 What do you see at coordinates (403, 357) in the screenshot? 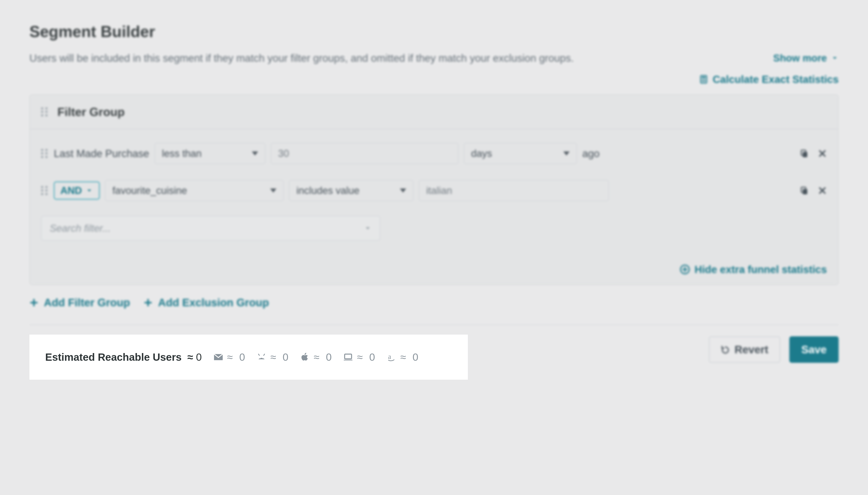
I see `stat-amazon: a ≈ 0` at bounding box center [403, 357].